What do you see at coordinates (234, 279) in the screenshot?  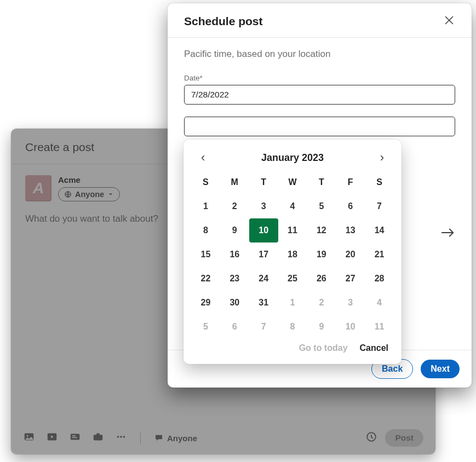 I see `calendar-day: 23` at bounding box center [234, 279].